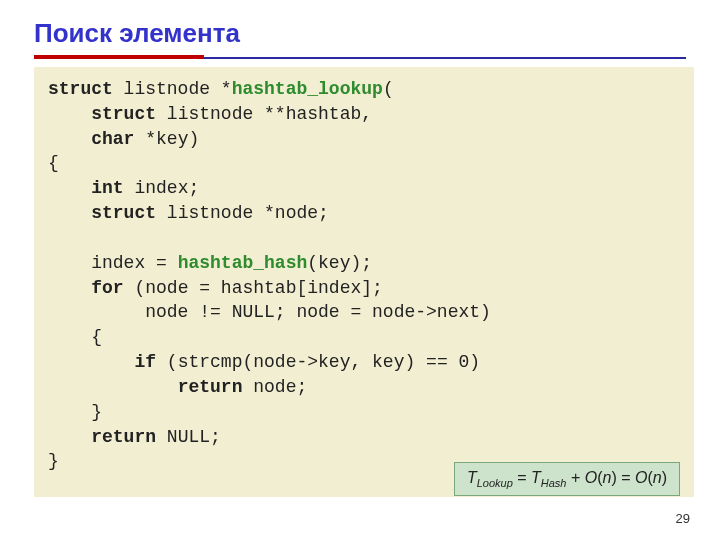 This screenshot has width=720, height=540. Describe the element at coordinates (119, 57) in the screenshot. I see `rule-red` at that location.